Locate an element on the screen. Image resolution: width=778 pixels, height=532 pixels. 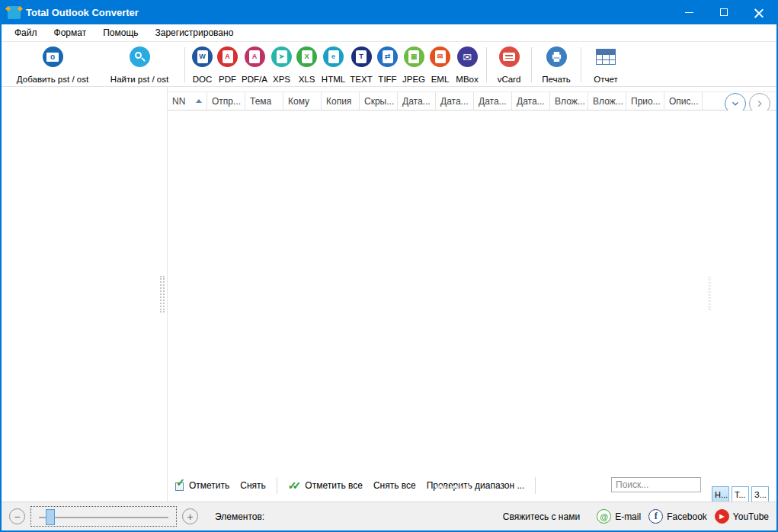
magnifier-icon is located at coordinates (140, 56).